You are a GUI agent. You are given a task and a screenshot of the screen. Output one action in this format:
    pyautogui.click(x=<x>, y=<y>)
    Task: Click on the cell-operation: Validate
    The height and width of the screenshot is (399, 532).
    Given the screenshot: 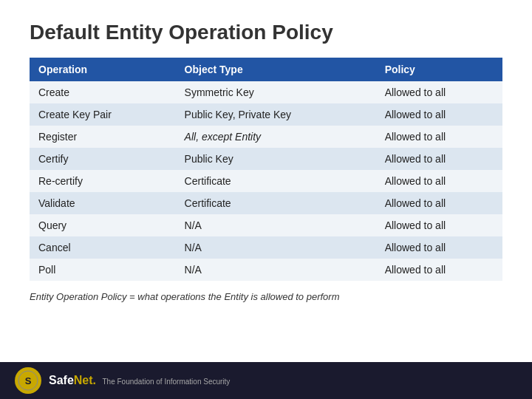 What is the action you would take?
    pyautogui.click(x=103, y=203)
    